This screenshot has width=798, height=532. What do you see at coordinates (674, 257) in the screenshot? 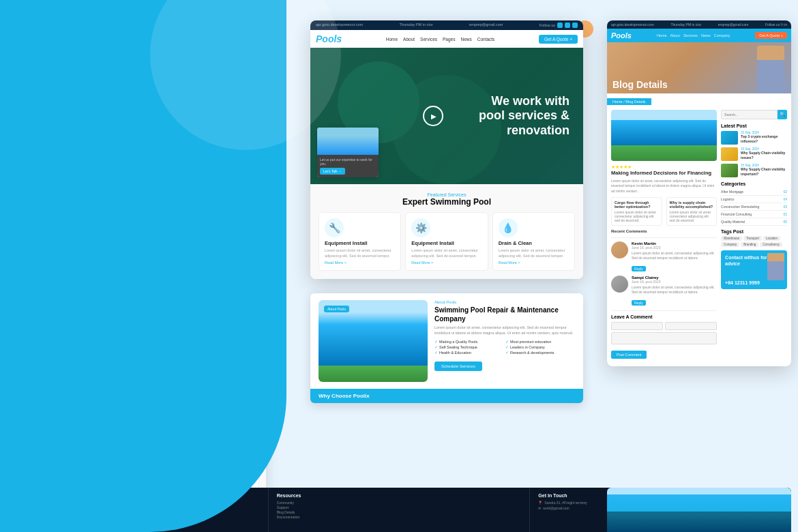
I see `author1-info: Kevin Martin June 16, post 2023 Lorem ip…` at bounding box center [674, 257].